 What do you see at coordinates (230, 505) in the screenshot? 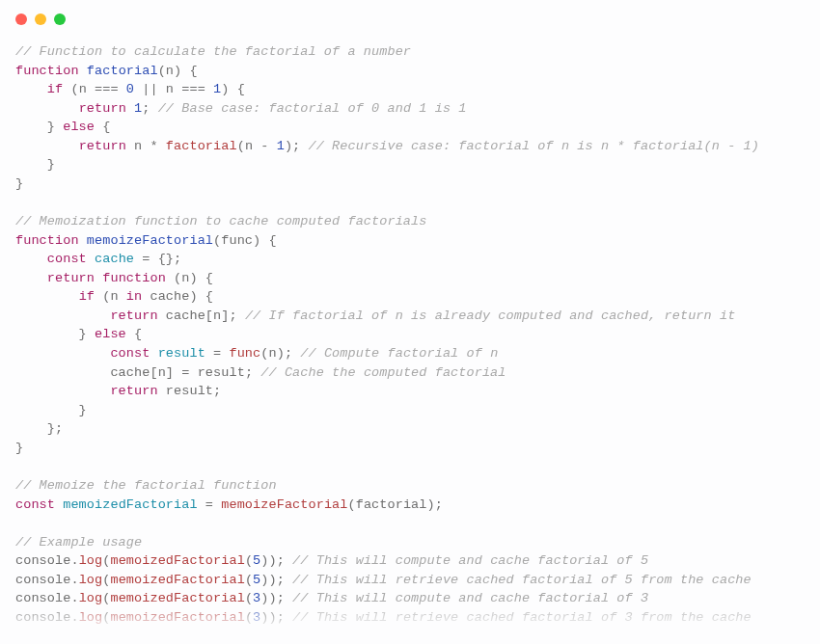
I see `code-line: const memoizedFactorial = memoizeFactori…` at bounding box center [230, 505].